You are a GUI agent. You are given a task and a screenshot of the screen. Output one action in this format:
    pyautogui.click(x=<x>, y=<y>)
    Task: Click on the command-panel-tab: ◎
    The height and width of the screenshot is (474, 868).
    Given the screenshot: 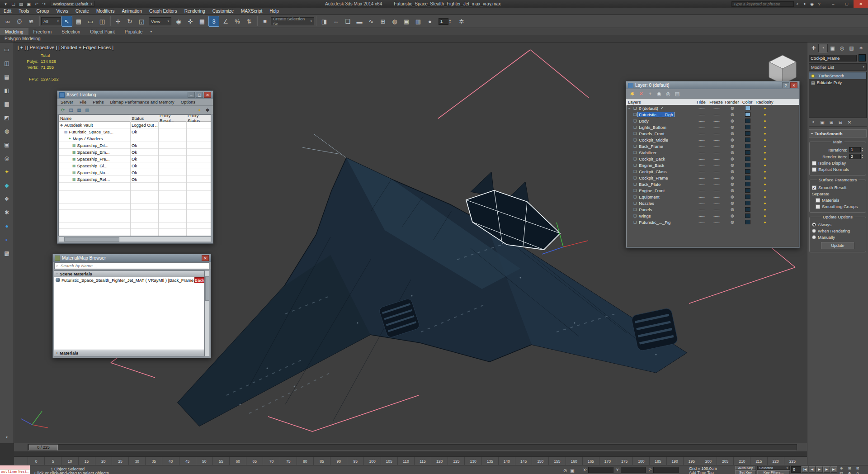 What is the action you would take?
    pyautogui.click(x=842, y=48)
    